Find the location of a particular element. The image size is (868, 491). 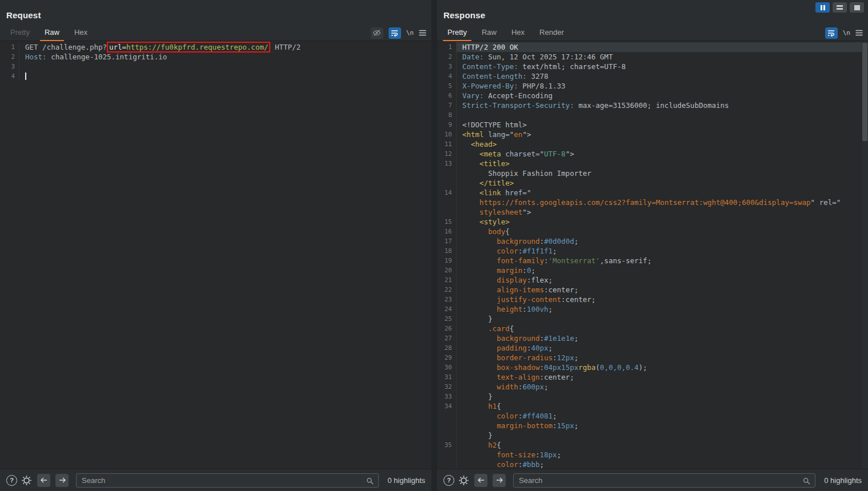

line-content is located at coordinates (225, 77).